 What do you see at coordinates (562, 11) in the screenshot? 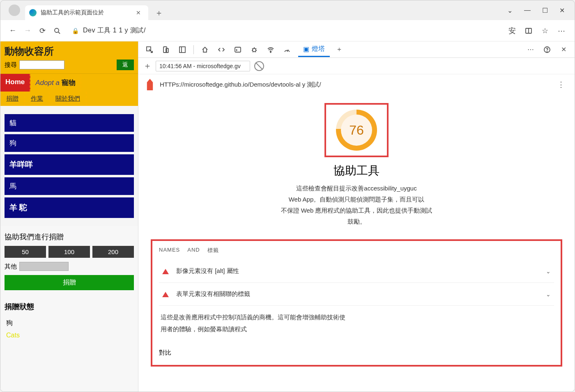
I see `window-close-button: ✕` at bounding box center [562, 11].